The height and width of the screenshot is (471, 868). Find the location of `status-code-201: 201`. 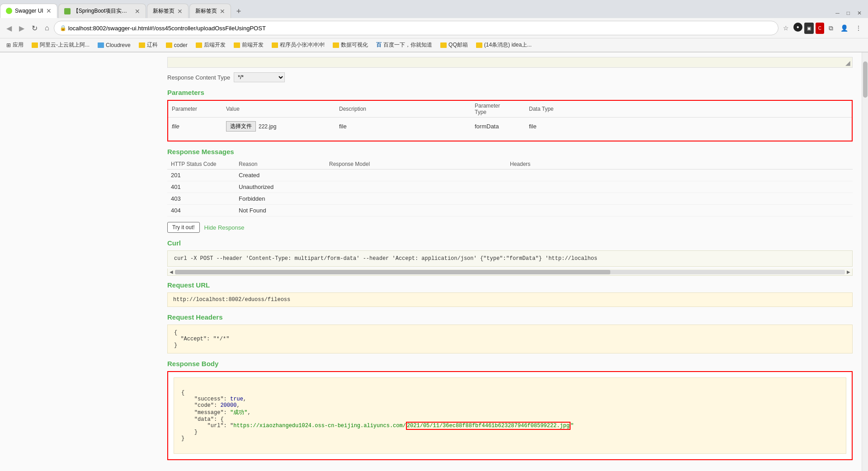

status-code-201: 201 is located at coordinates (201, 175).